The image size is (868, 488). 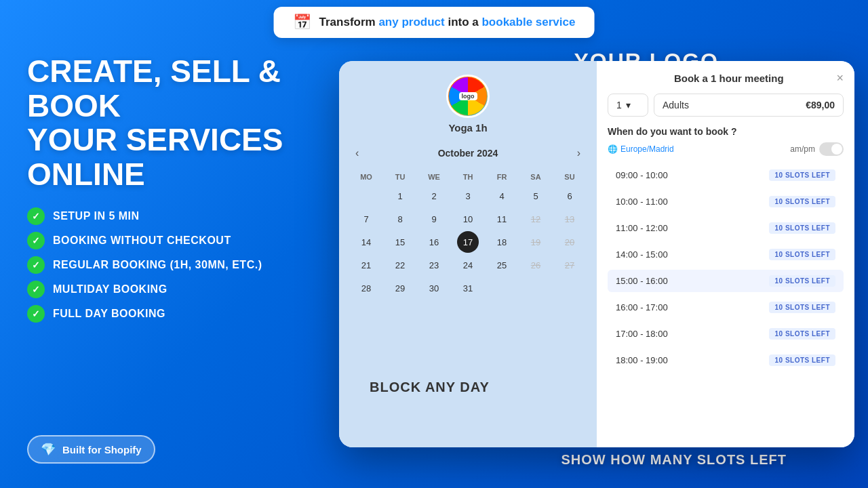 I want to click on time-slot: 18:00 - 19:00 10 SLOTS LEFT, so click(x=726, y=361).